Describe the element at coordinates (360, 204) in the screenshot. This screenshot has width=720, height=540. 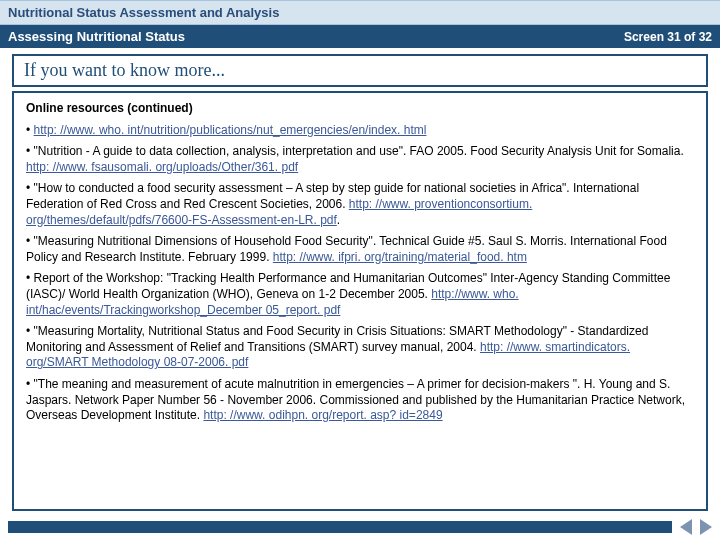
I see `resource-item: • "How to conducted a food security asse…` at that location.